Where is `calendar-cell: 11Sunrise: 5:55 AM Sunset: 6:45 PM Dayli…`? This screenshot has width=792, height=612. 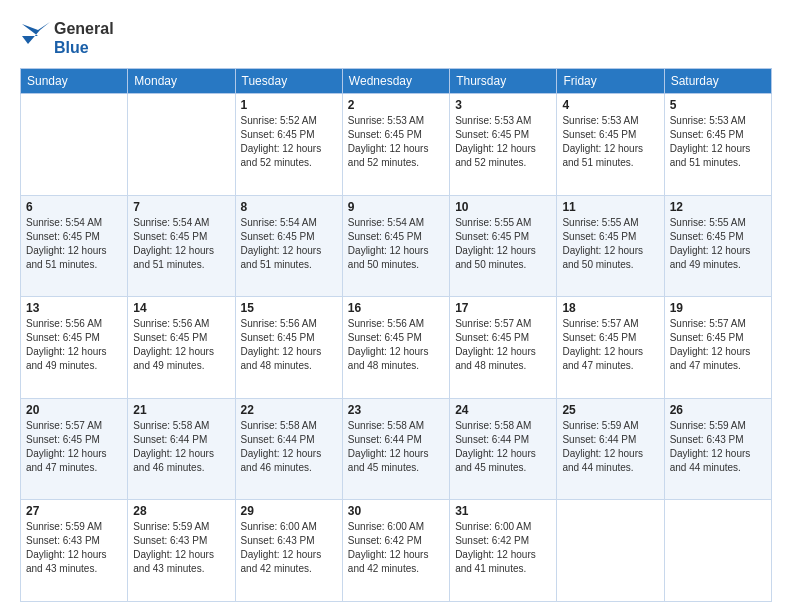 calendar-cell: 11Sunrise: 5:55 AM Sunset: 6:45 PM Dayli… is located at coordinates (610, 246).